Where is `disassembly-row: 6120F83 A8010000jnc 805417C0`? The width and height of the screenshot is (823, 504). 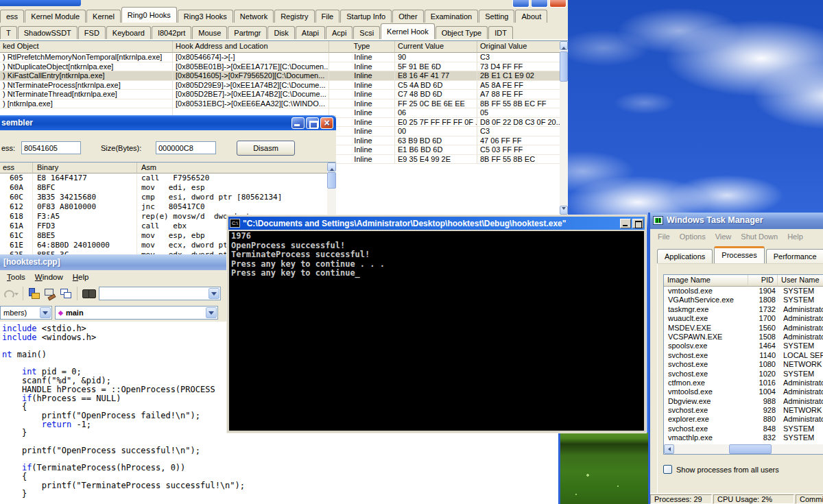
disassembly-row: 6120F83 A8010000jnc 805417C0 is located at coordinates (168, 207).